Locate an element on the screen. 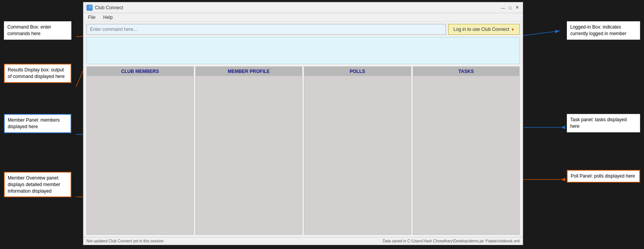 The height and width of the screenshot is (249, 644). menu-bar: File Help is located at coordinates (303, 17).